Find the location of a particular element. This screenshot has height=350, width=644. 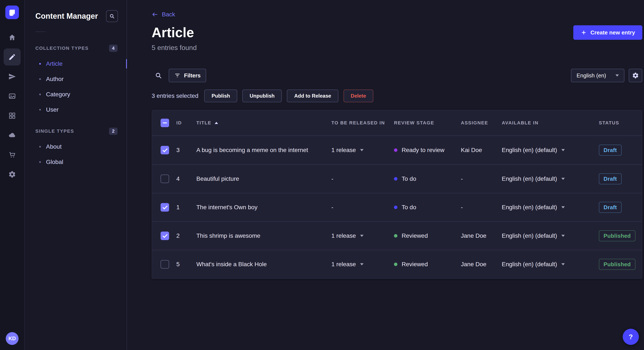

help-icon: ? is located at coordinates (631, 337).